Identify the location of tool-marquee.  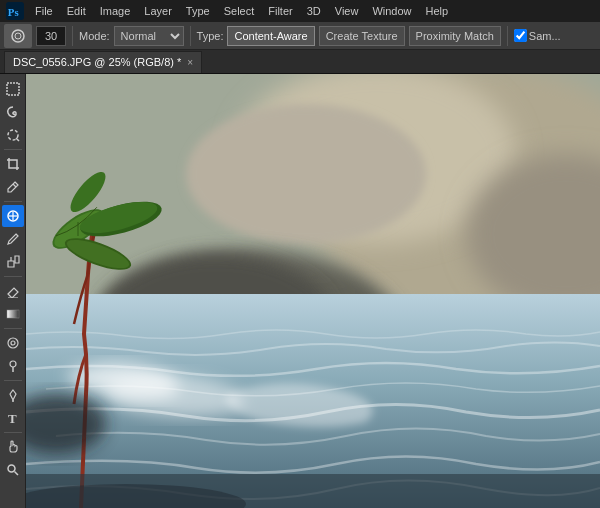
(13, 89).